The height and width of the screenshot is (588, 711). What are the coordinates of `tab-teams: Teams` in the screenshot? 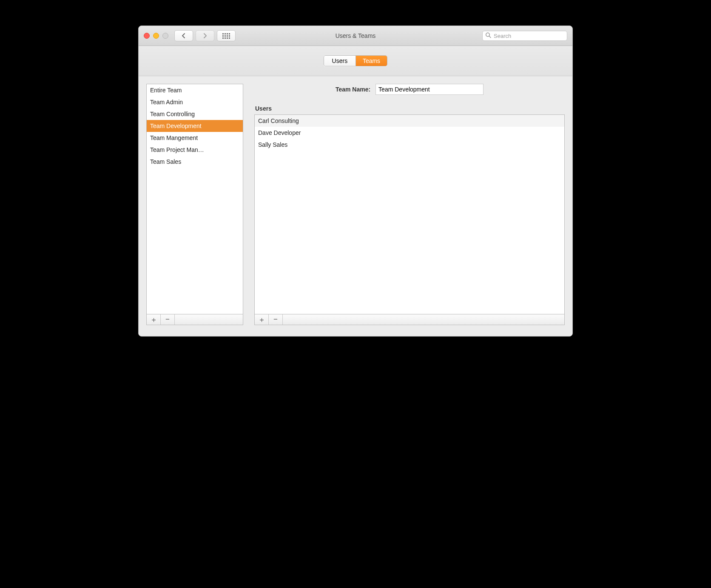 It's located at (371, 61).